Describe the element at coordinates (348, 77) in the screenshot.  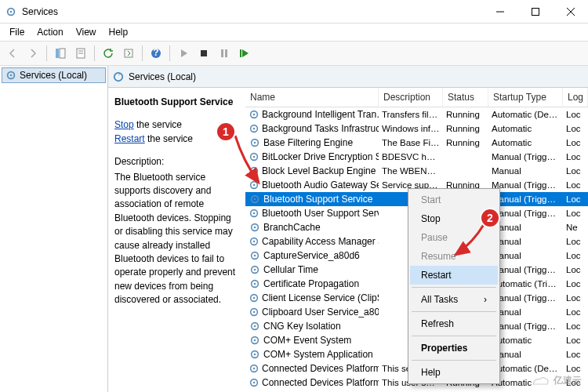
I see `content-header: Services (Local)` at that location.